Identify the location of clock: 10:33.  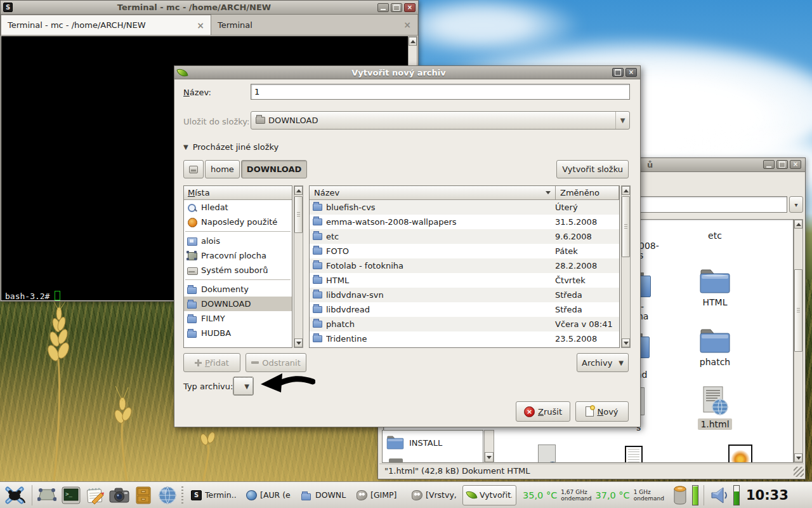
(768, 495).